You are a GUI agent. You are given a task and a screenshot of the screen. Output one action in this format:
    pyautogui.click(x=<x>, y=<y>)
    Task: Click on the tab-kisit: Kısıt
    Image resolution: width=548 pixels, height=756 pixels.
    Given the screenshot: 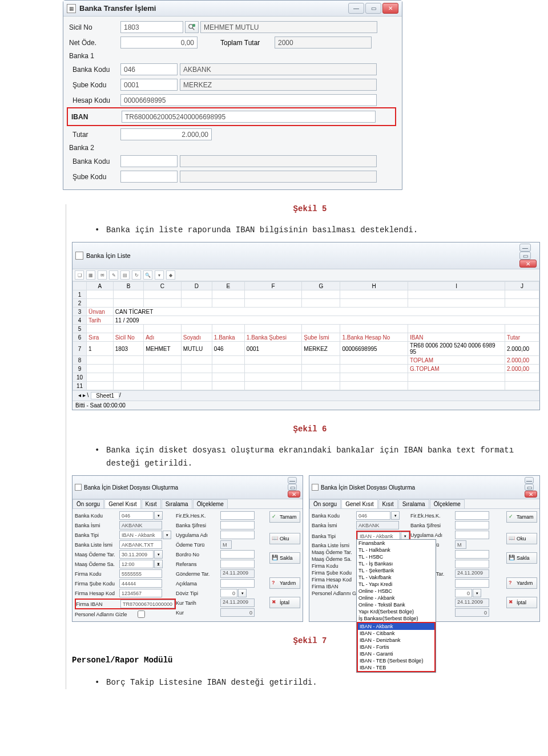 What is the action you would take?
    pyautogui.click(x=151, y=504)
    